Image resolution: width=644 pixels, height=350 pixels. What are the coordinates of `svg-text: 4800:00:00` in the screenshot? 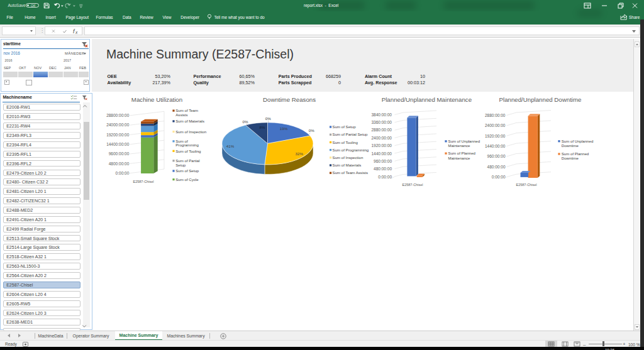 It's located at (119, 163).